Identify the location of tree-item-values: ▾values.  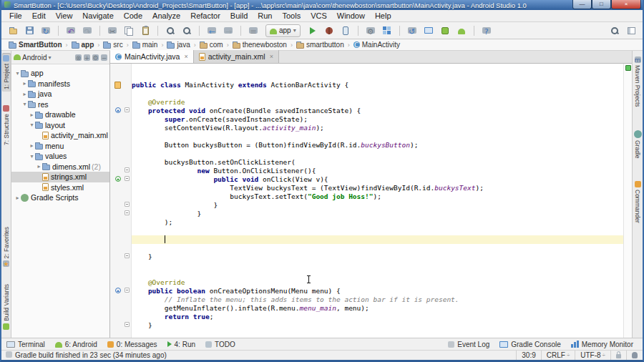
(60, 156).